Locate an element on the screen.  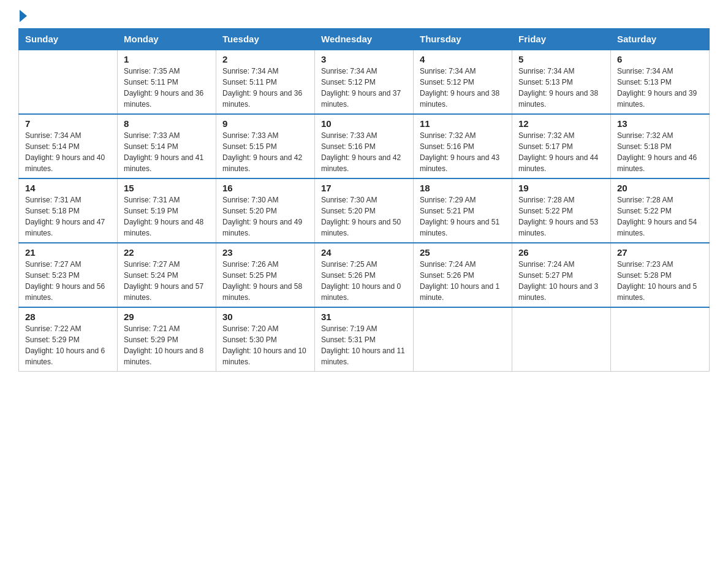
day-info: Sunrise: 7:32 AMSunset: 5:17 PMDaylight:… is located at coordinates (561, 152).